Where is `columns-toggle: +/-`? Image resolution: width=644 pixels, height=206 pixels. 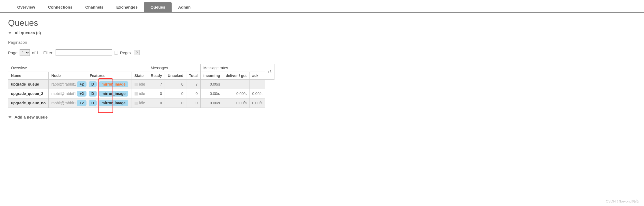 columns-toggle: +/- is located at coordinates (270, 72).